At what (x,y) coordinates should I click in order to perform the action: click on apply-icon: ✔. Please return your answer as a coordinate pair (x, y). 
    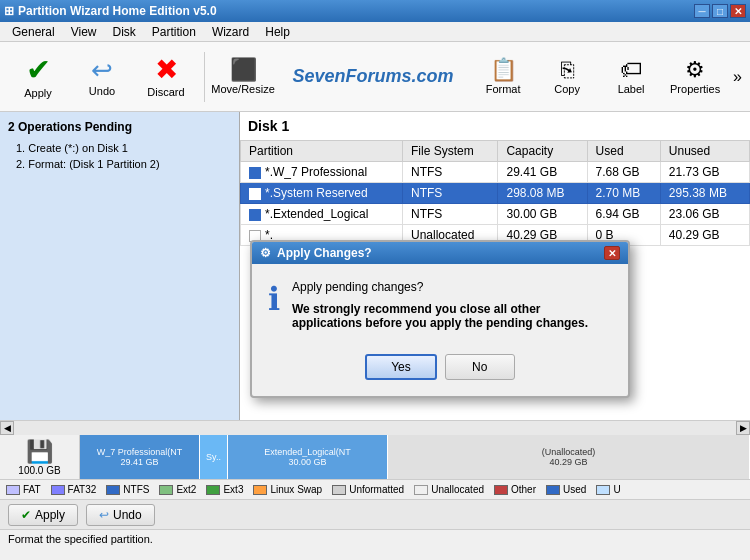
    Looking at the image, I should click on (38, 70).